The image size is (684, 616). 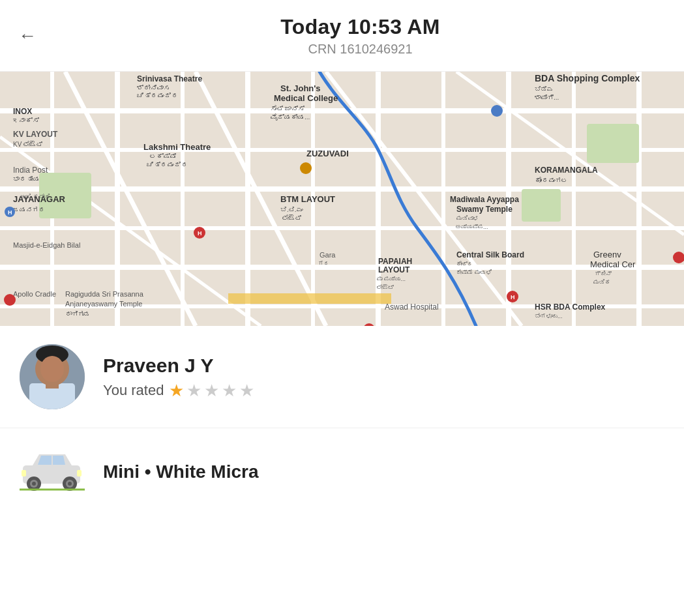 I want to click on svg-text: HSR BDA Complex, so click(x=570, y=307).